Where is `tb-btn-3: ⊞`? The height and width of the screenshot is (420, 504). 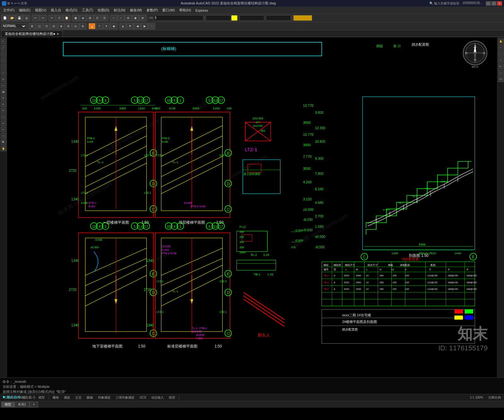 tb-btn-3: ⊞ is located at coordinates (90, 18).